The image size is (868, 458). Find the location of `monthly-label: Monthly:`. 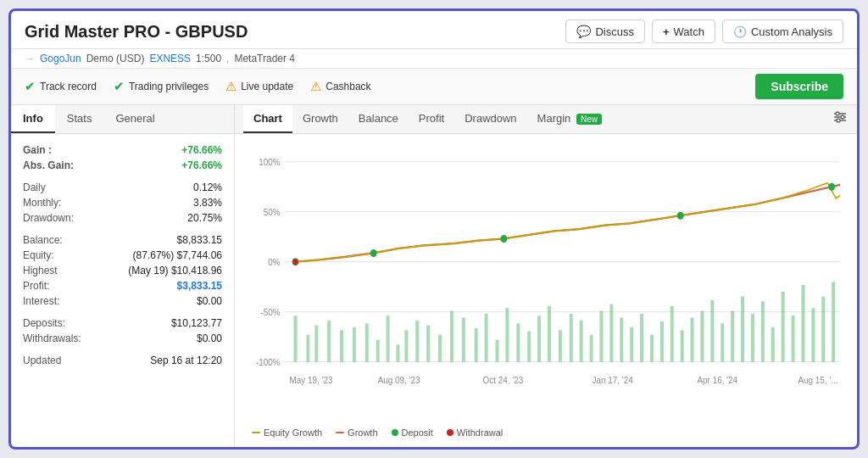

monthly-label: Monthly: is located at coordinates (42, 203).